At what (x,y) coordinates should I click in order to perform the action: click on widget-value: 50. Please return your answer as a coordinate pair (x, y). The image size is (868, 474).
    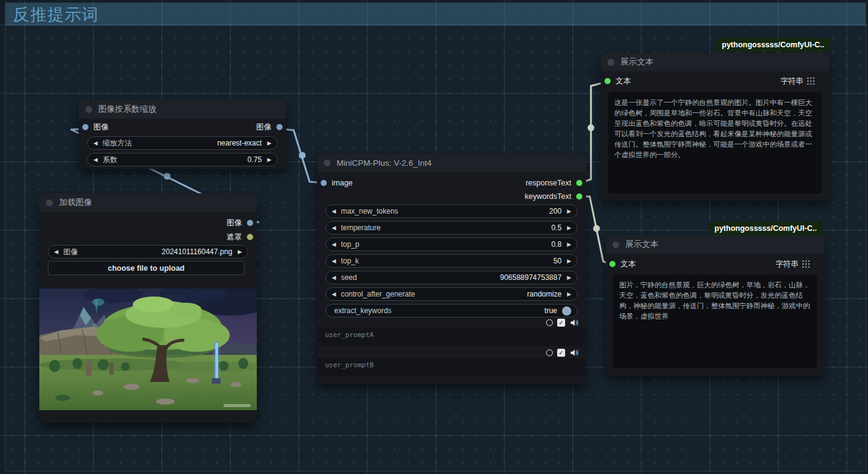
    Looking at the image, I should click on (558, 261).